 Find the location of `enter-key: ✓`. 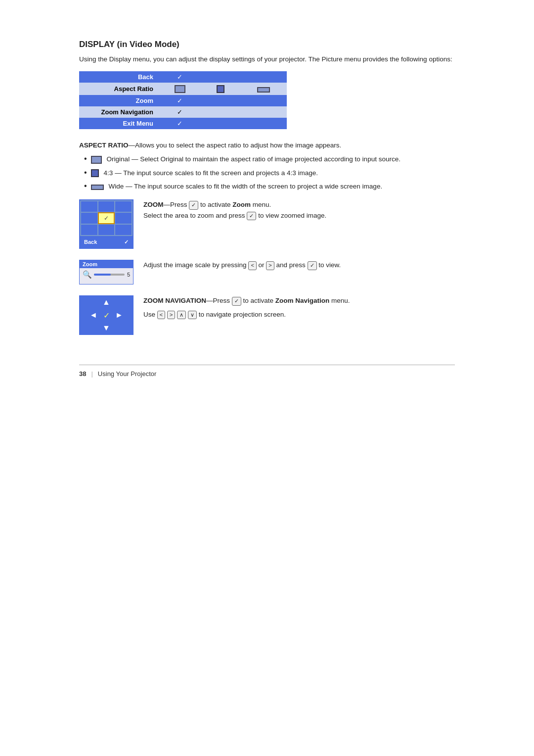

enter-key: ✓ is located at coordinates (312, 265).